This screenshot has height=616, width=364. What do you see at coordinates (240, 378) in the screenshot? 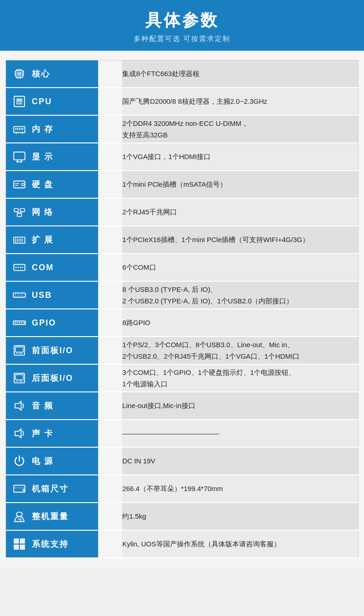
I see `value-cell-rear-panel: 3个COM口、1个GPIO、1个硬盘指示灯、1个电源按钮、1个电源输入口` at bounding box center [240, 378].